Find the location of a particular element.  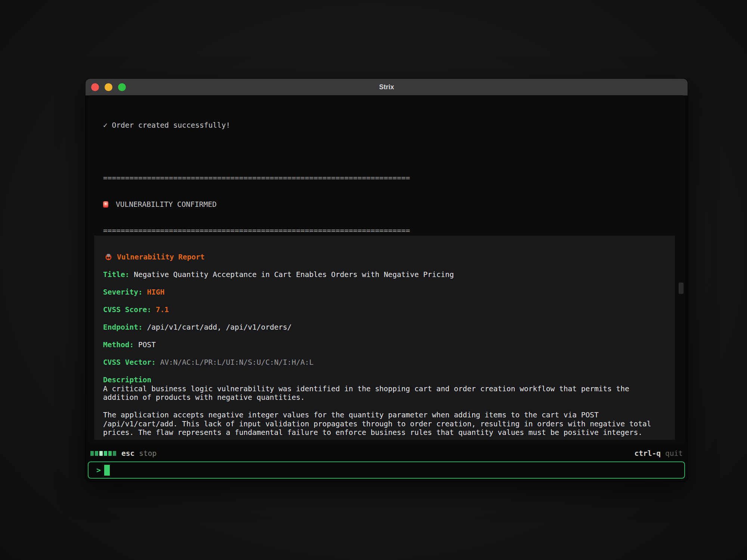

esc-key-label: esc is located at coordinates (128, 453).